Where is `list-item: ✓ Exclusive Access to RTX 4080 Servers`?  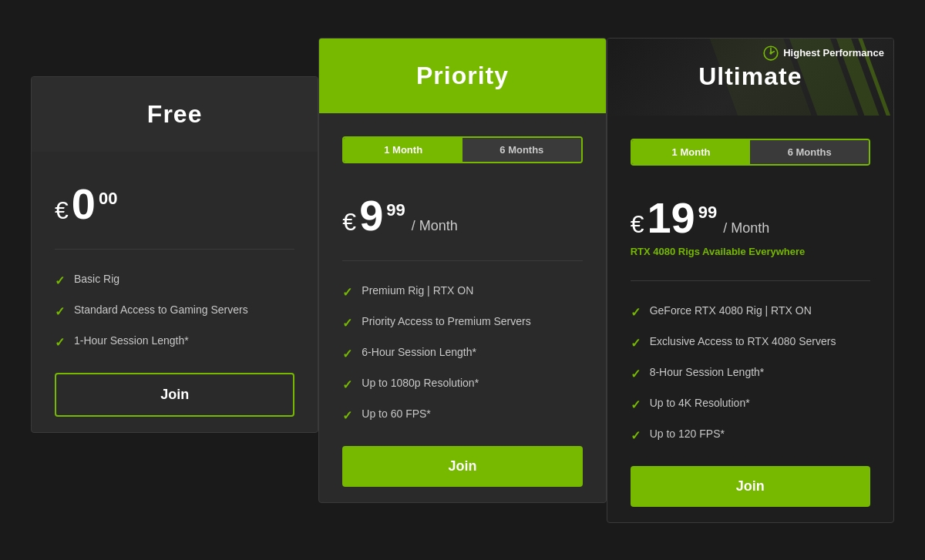 list-item: ✓ Exclusive Access to RTX 4080 Servers is located at coordinates (751, 343).